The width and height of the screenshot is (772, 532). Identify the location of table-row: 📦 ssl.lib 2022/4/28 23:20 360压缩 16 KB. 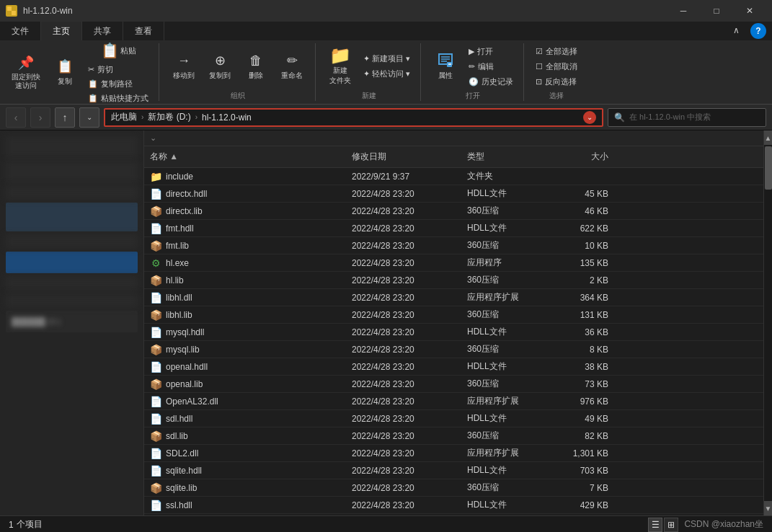
(454, 515).